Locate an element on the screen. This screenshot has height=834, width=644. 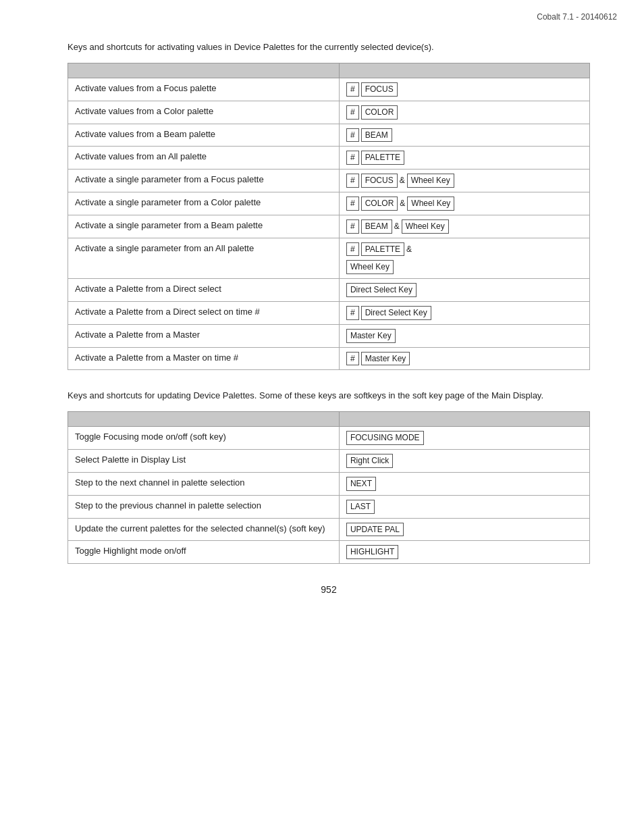
table2-header-row is located at coordinates (329, 419).